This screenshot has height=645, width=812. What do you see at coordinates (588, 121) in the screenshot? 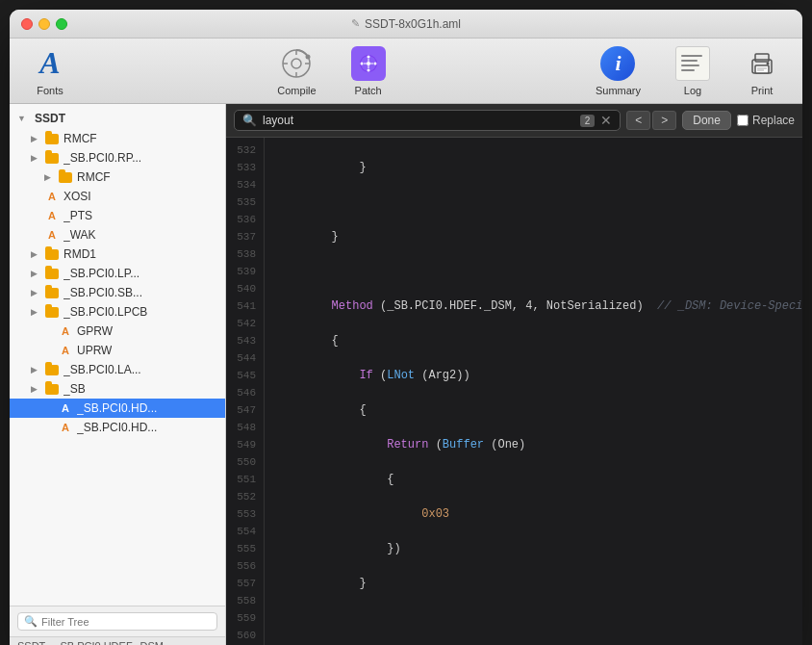
I see `search-count: 2` at bounding box center [588, 121].